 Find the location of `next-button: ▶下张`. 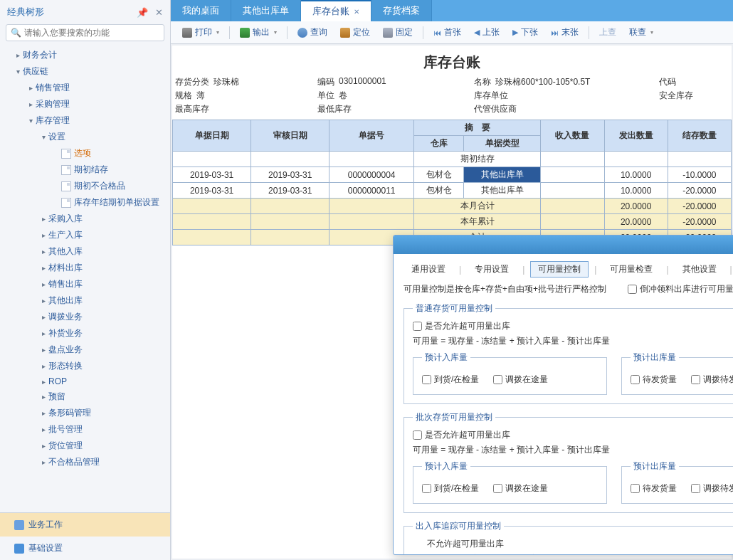

next-button: ▶下张 is located at coordinates (525, 33).